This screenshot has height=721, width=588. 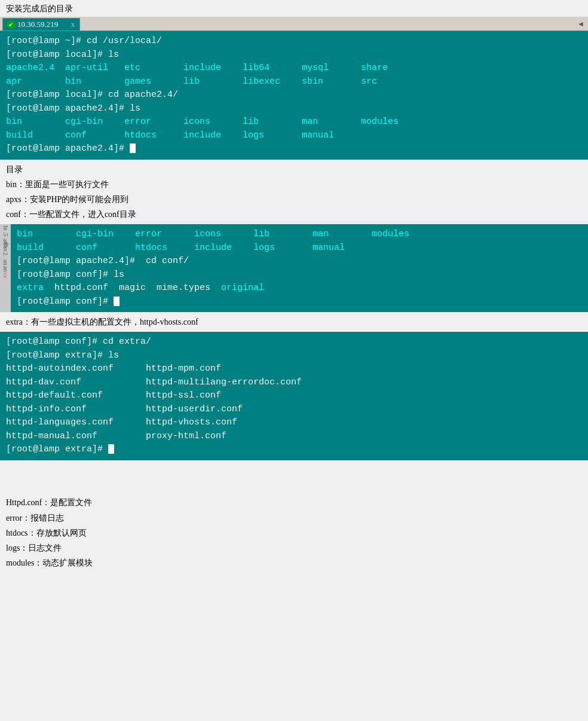 I want to click on desc-line-3-5: modules：动态扩展模块, so click(x=294, y=563).